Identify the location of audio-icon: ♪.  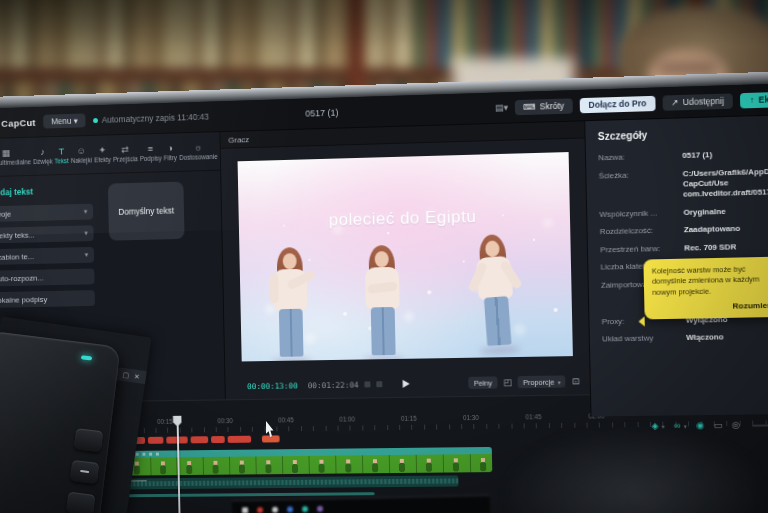
(42, 152).